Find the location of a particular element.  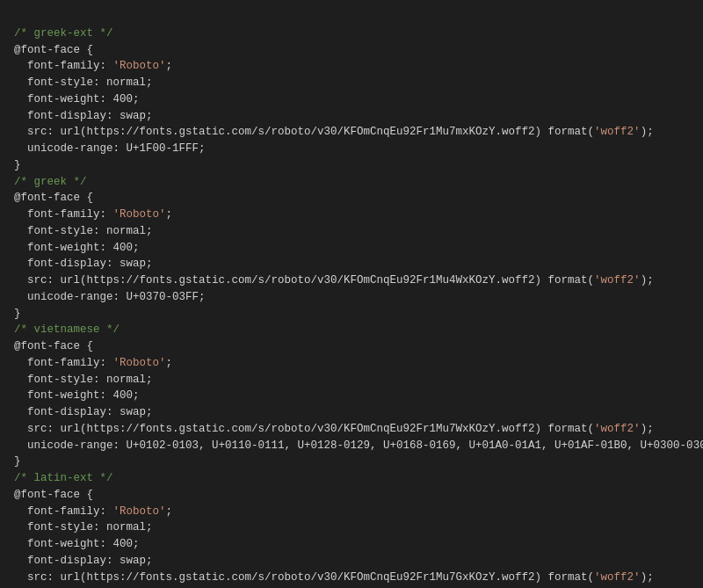

at-rule-greek: @font-face { is located at coordinates (54, 198).